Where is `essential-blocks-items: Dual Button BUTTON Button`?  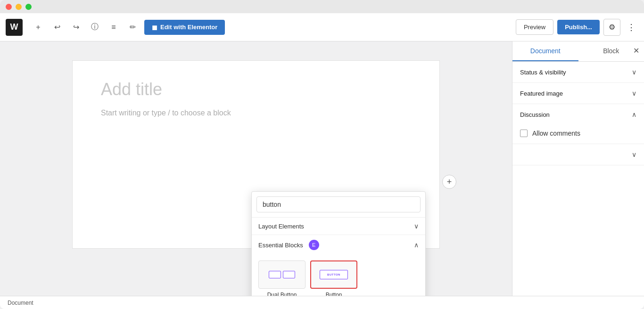 essential-blocks-items: Dual Button BUTTON Button is located at coordinates (339, 275).